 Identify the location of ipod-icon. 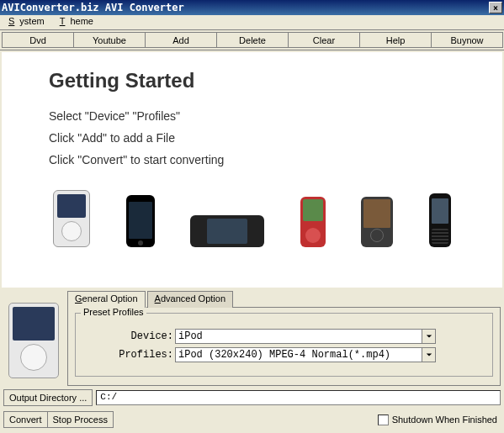
(34, 341).